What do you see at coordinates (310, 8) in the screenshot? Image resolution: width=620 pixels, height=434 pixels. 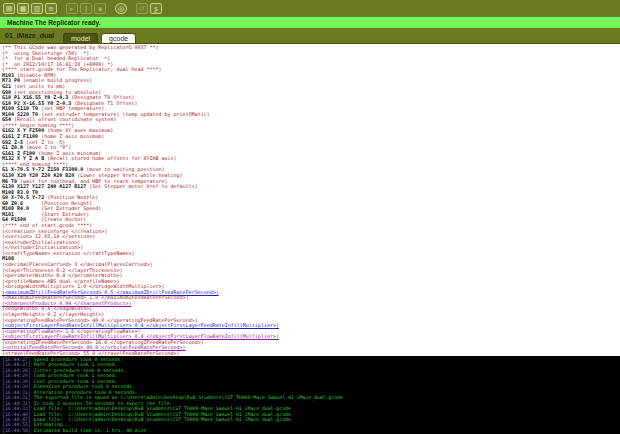 I see `main-toolbar: ▤▦▥≡▸‖▪◎↺ʂ` at bounding box center [310, 8].